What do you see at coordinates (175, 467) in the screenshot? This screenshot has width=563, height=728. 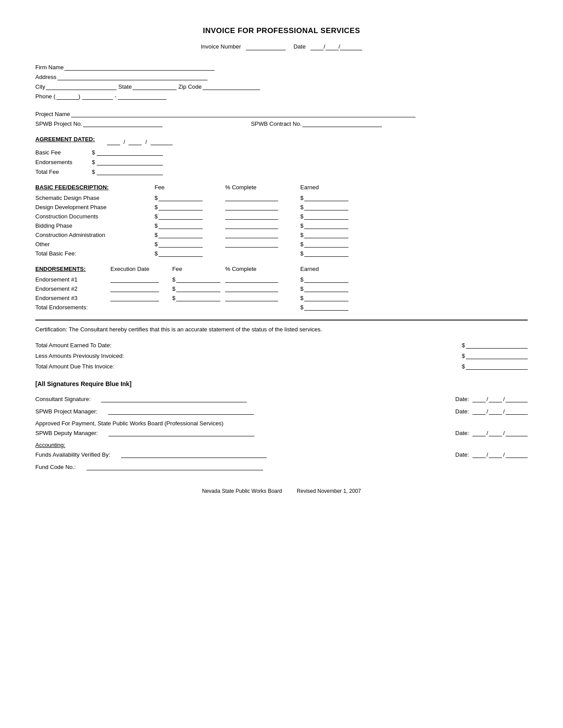 I see `fund-code-field` at bounding box center [175, 467].